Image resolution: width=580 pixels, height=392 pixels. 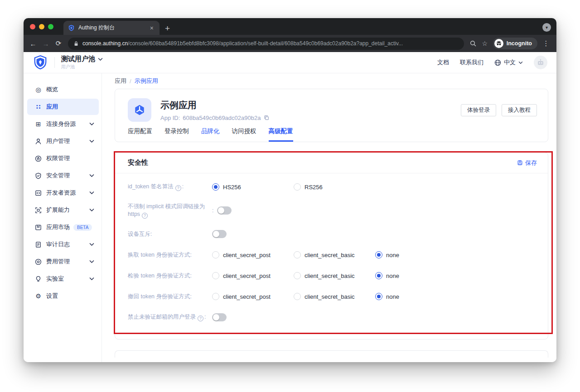 I want to click on radio-option-rs256: RS256, so click(x=334, y=187).